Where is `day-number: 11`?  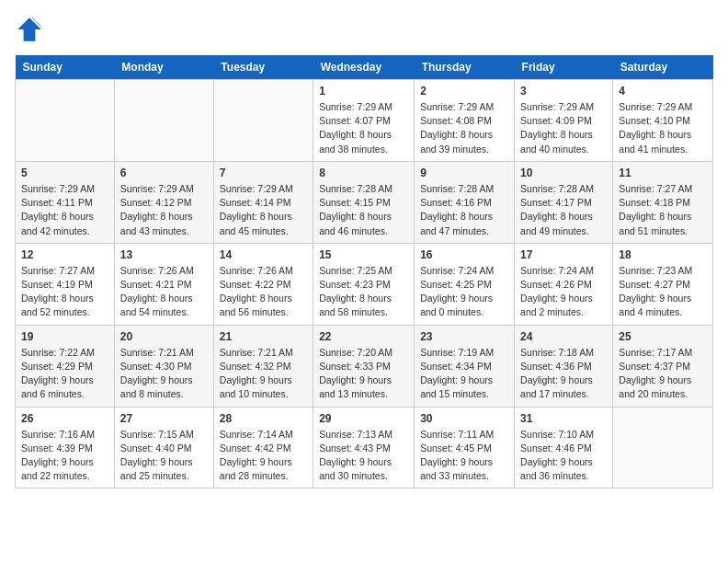
day-number: 11 is located at coordinates (663, 173).